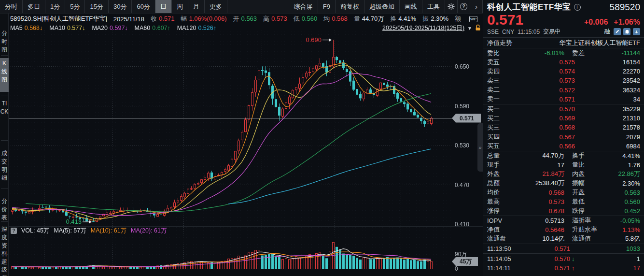 The height and width of the screenshot is (276, 644). Describe the element at coordinates (463, 7) in the screenshot. I see `help-glyph: ?` at that location.